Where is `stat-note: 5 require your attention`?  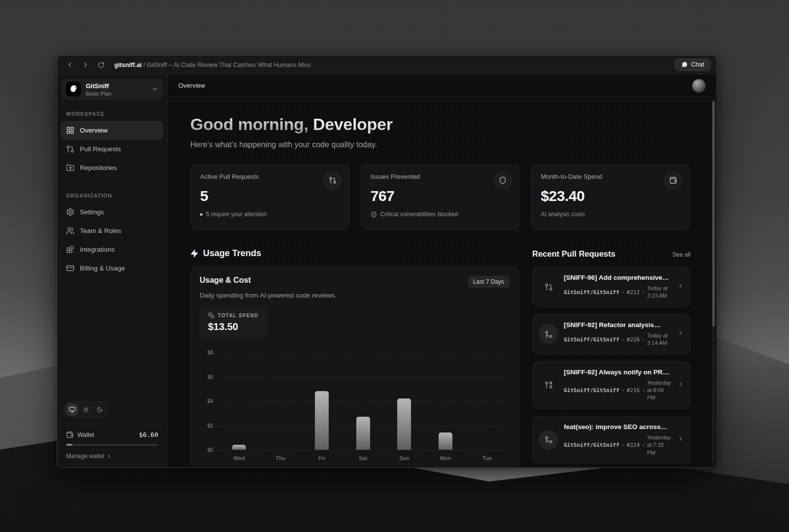
stat-note: 5 require your attention is located at coordinates (270, 214).